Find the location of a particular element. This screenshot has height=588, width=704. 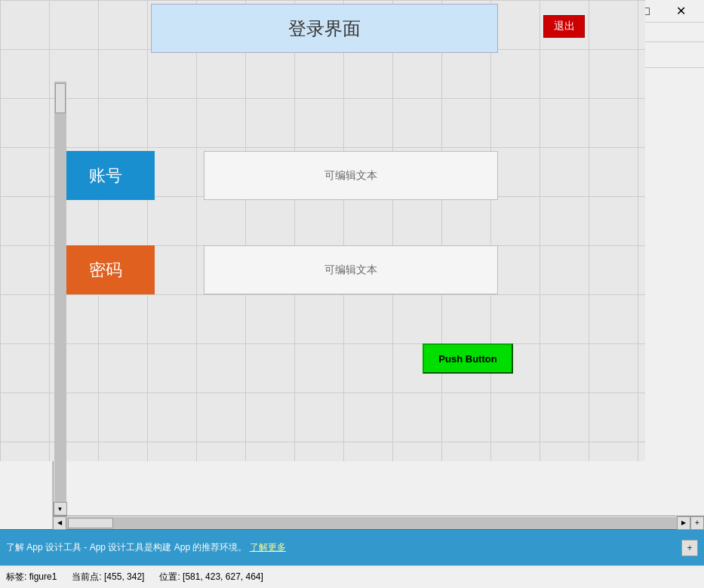

current-point: 当前点: [343, 258] is located at coordinates (108, 577).